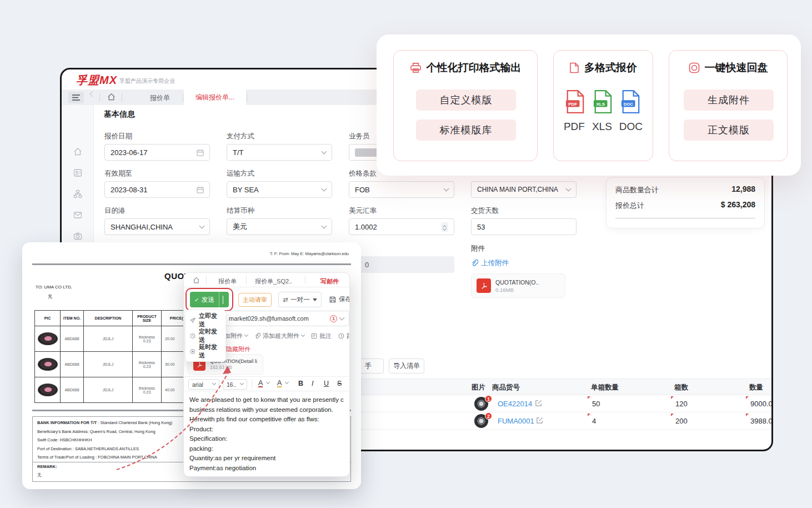  What do you see at coordinates (232, 385) in the screenshot?
I see `font-size-value: 16..` at bounding box center [232, 385].